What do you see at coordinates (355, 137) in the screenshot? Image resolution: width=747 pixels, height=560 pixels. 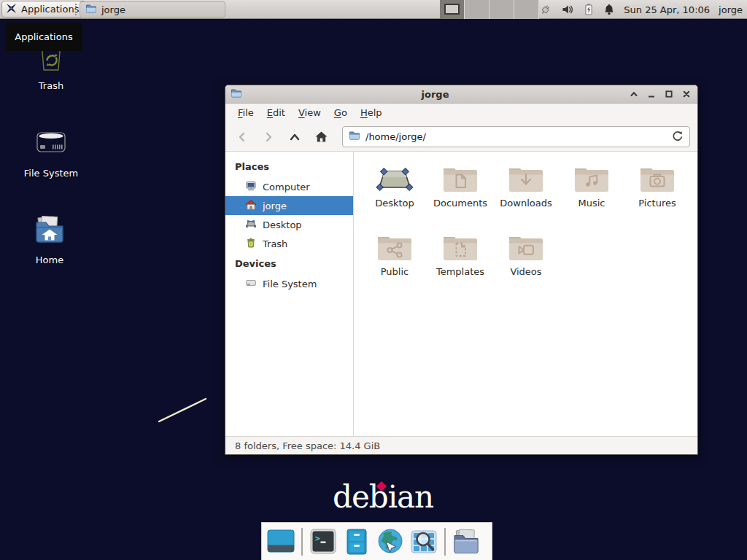 I see `path-folder-icon` at bounding box center [355, 137].